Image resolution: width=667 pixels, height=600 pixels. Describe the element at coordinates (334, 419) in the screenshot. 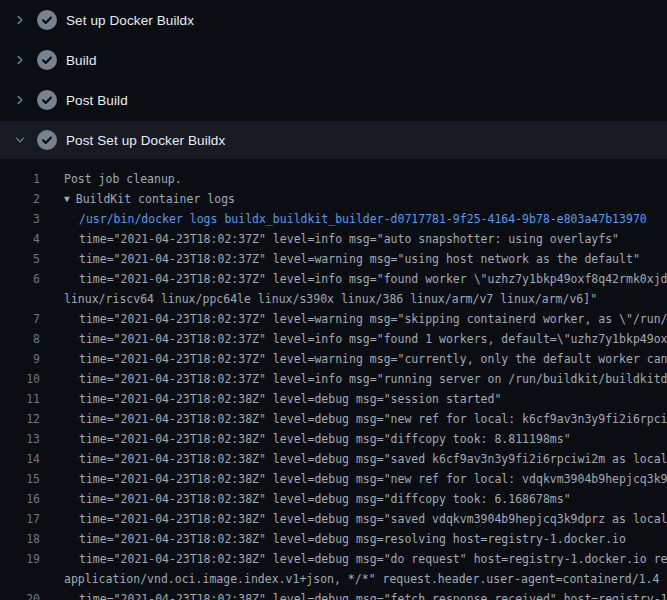

I see `log-line: 12time="2021-04-23T18:02:38Z" level=debu…` at that location.